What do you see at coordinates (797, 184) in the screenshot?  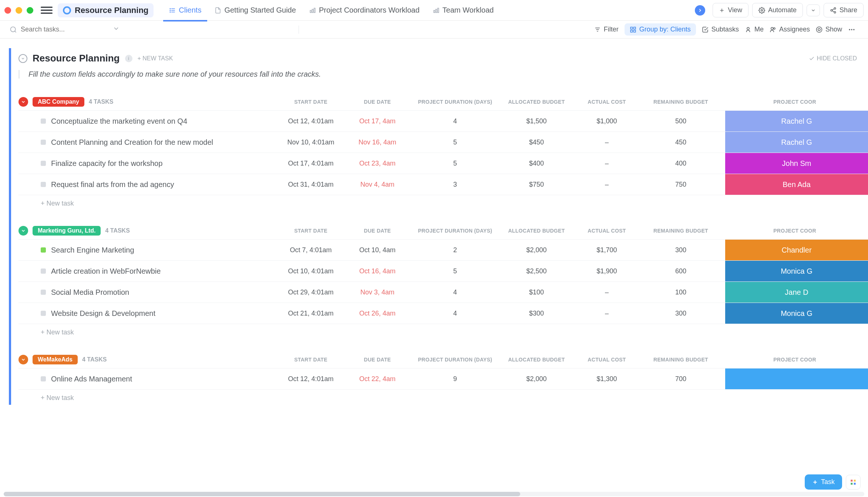 I see `coordinator-cell: Ben Ada` at bounding box center [797, 184].